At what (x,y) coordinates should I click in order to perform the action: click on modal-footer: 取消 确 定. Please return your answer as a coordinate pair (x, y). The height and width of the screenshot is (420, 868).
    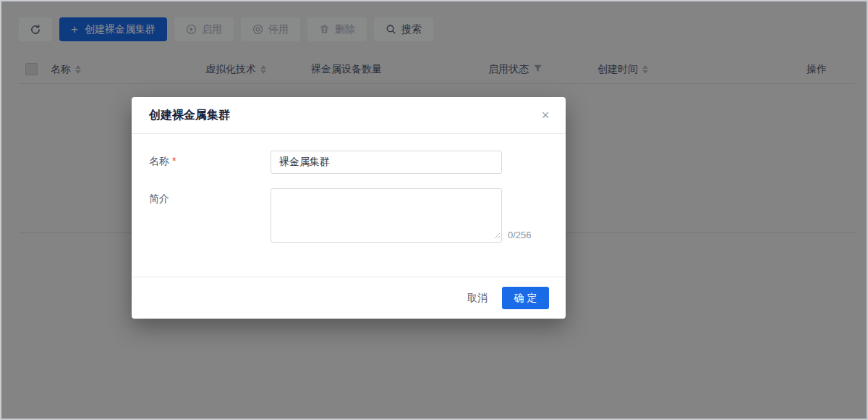
    Looking at the image, I should click on (349, 298).